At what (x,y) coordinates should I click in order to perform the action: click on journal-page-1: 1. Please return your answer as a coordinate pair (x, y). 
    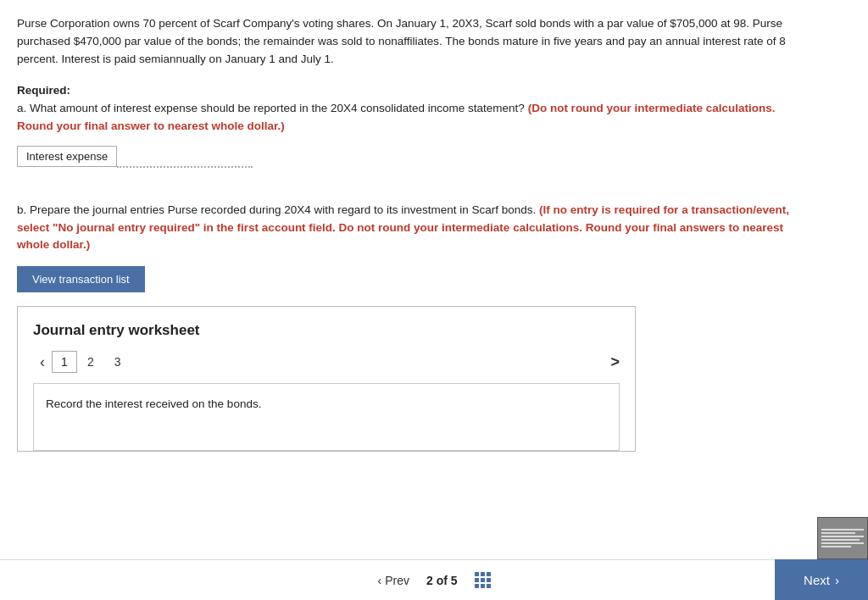
    Looking at the image, I should click on (64, 362).